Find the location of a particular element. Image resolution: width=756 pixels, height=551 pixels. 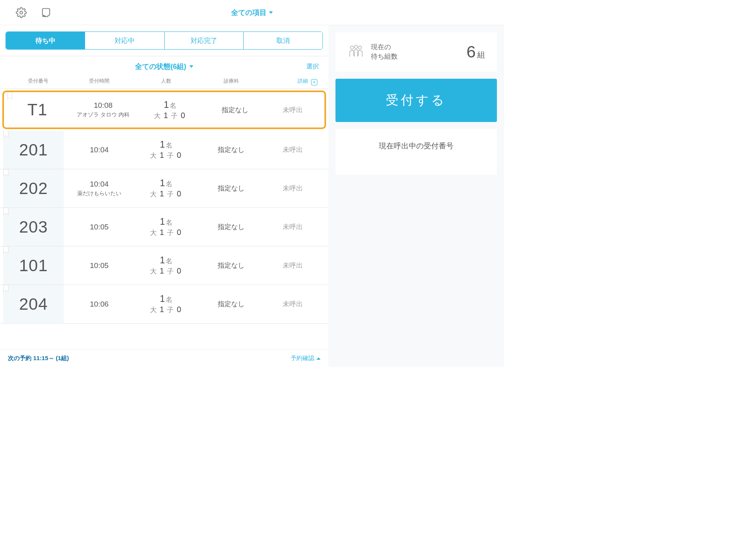

waiting-label-line1: 現在の is located at coordinates (384, 47).